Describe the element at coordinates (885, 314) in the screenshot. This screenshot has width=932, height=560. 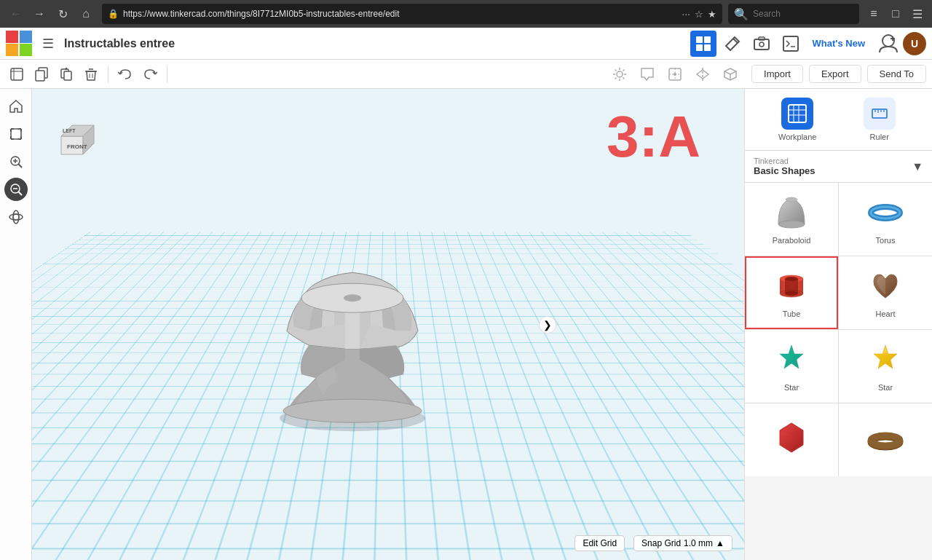
I see `heart-label: Heart` at that location.